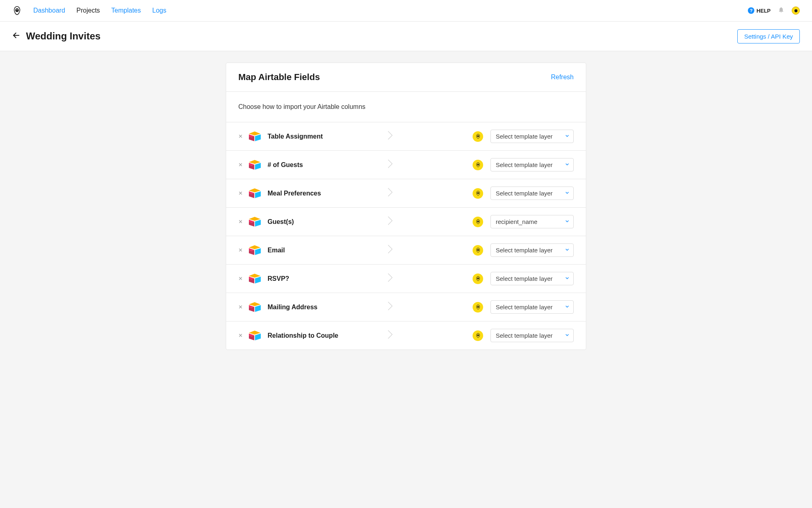 This screenshot has height=508, width=812. Describe the element at coordinates (759, 11) in the screenshot. I see `help-button: ? HELP` at that location.